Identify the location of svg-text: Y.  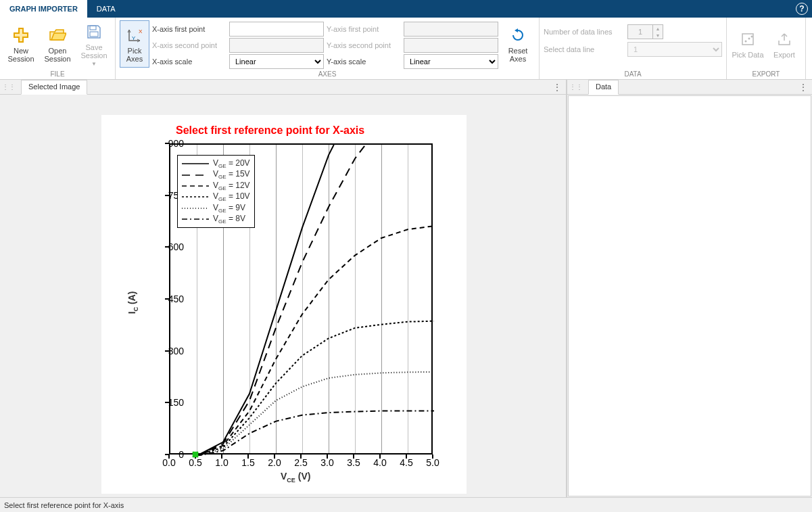
(134, 38).